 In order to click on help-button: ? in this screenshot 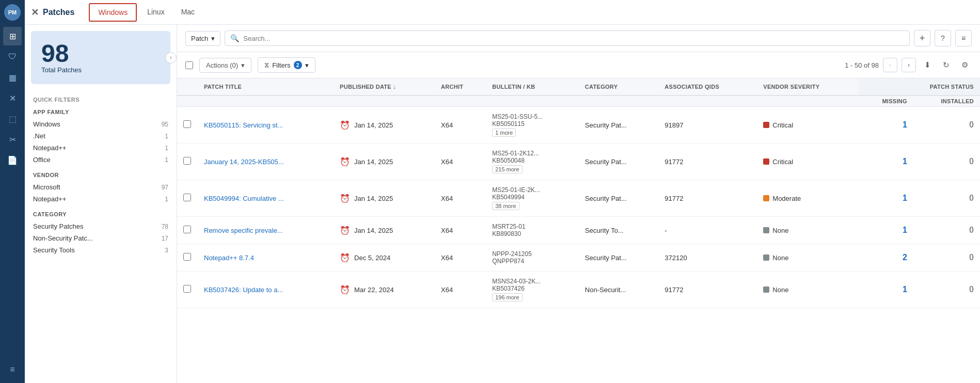, I will do `click(943, 38)`.